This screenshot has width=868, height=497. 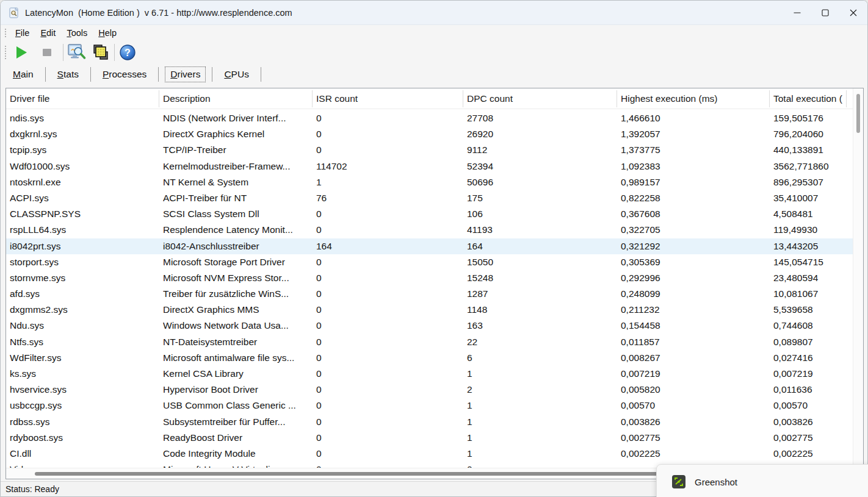 What do you see at coordinates (430, 150) in the screenshot?
I see `table-row: tcpip.sys TCP/IP-Treiber 0 9112 1,373775…` at bounding box center [430, 150].